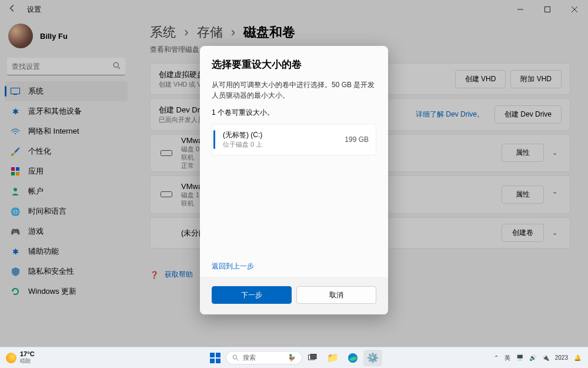  I want to click on taskbar-search: 搜索 🦆, so click(264, 358).